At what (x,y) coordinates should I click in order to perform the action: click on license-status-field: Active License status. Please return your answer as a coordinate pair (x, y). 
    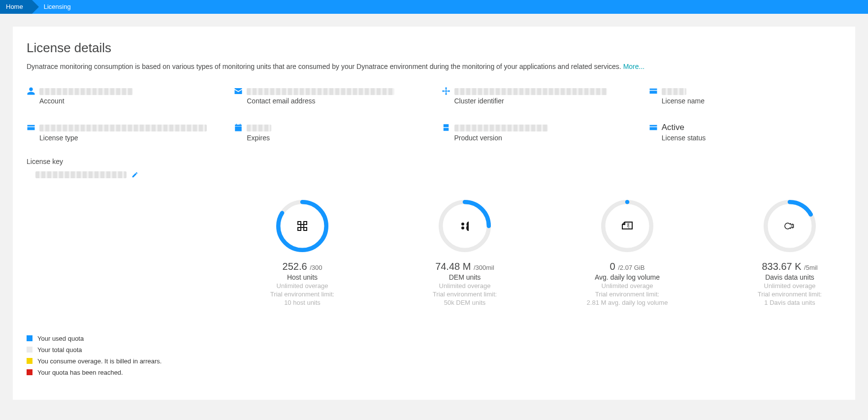
    Looking at the image, I should click on (745, 132).